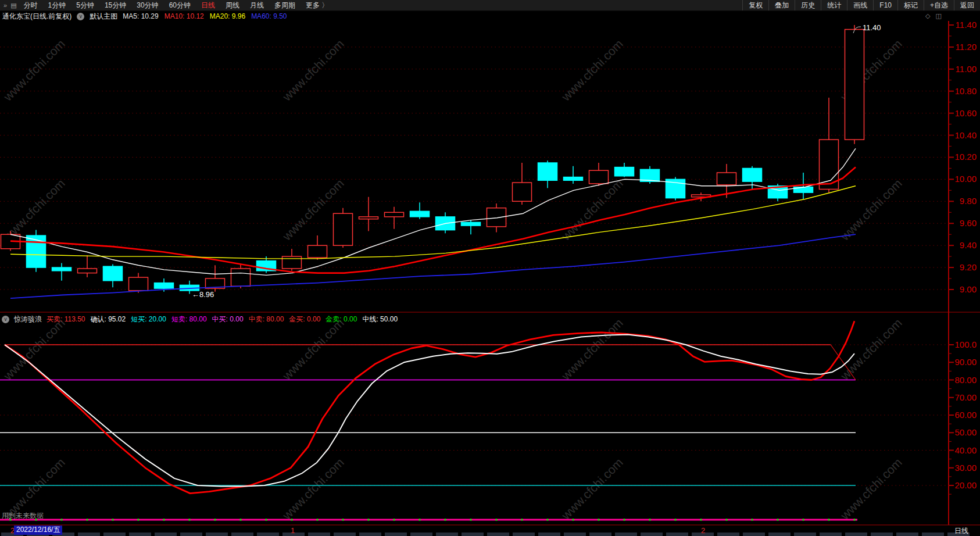 This screenshot has height=536, width=980. I want to click on price-axis-label: 11.00, so click(966, 69).